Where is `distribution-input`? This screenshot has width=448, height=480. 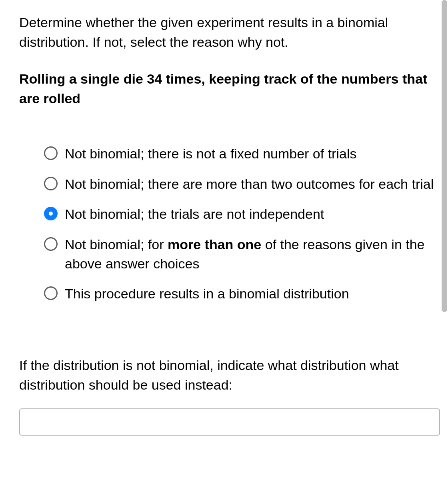 distribution-input is located at coordinates (230, 422).